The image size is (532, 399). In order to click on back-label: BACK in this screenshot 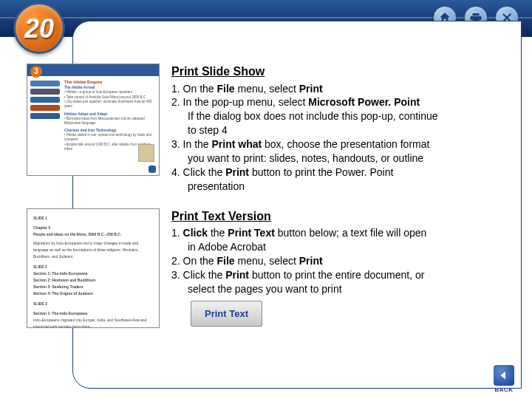, I will do `click(504, 390)`.